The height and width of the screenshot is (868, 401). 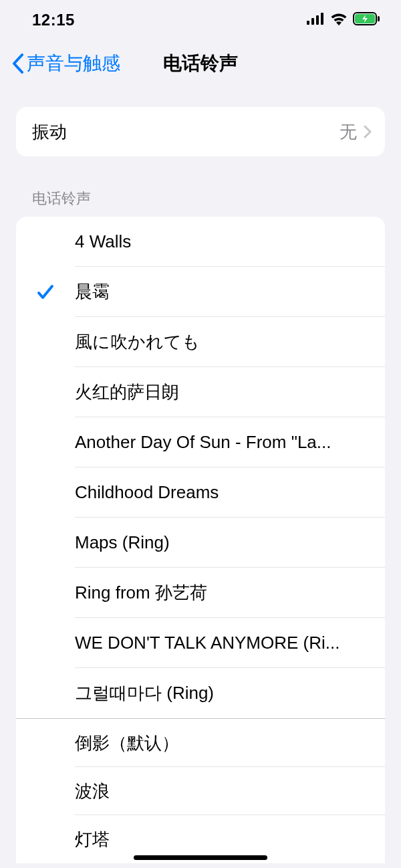 What do you see at coordinates (200, 342) in the screenshot?
I see `ringtone-item: 風に吹かれても` at bounding box center [200, 342].